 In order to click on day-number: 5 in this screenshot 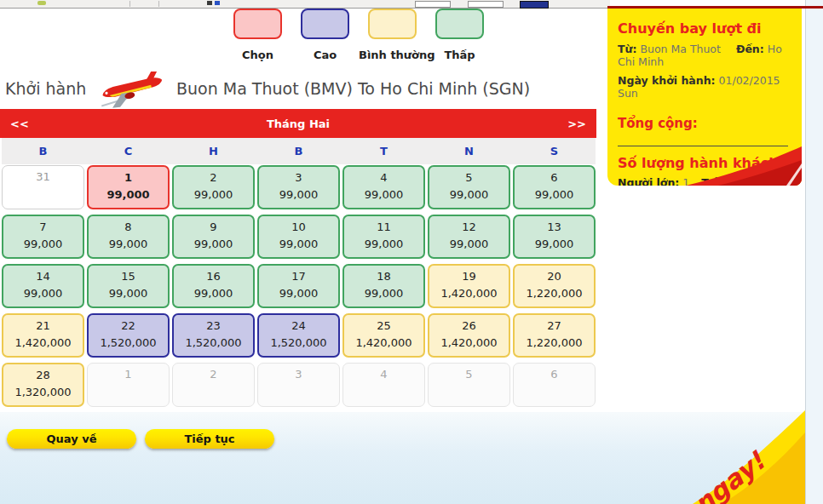, I will do `click(469, 178)`.